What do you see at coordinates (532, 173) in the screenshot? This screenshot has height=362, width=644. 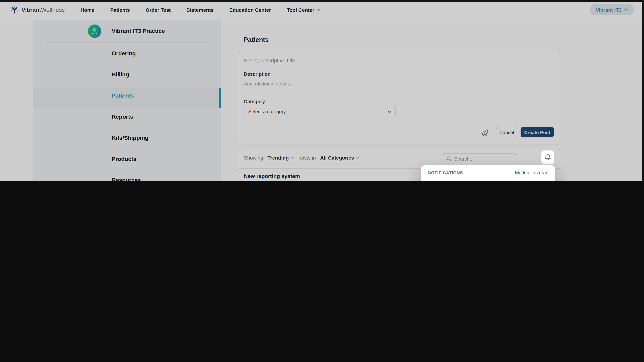 I see `mark-all-as-read-link: Mark all as read` at bounding box center [532, 173].